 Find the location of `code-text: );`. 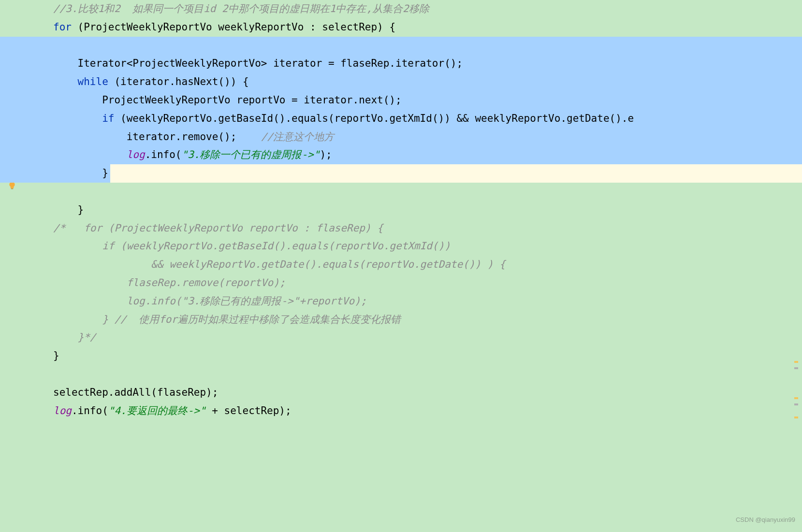

code-text: ); is located at coordinates (326, 155).